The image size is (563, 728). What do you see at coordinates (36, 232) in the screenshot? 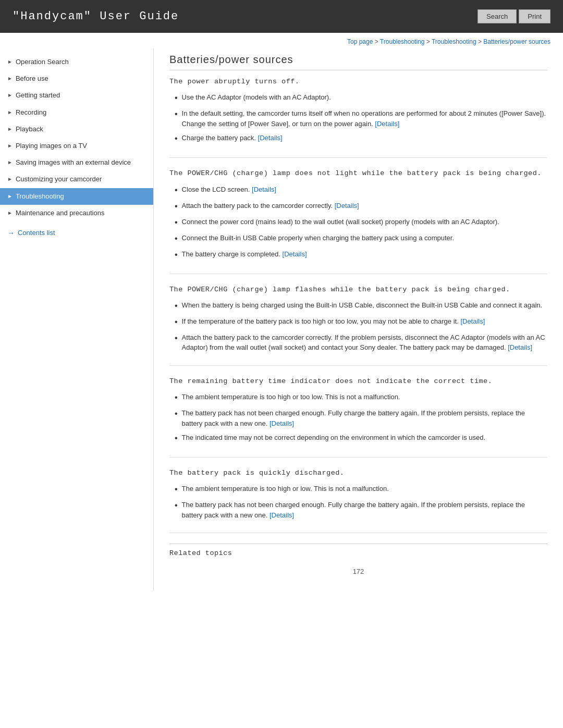
I see `contents-link-label: Contents list` at bounding box center [36, 232].